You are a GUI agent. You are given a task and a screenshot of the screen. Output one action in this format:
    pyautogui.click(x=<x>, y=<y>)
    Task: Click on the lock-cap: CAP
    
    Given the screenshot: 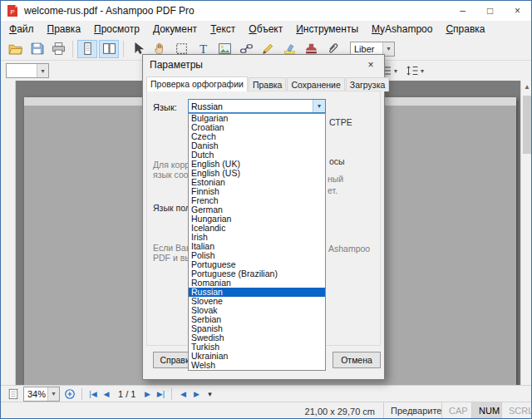 What is the action you would take?
    pyautogui.click(x=456, y=411)
    